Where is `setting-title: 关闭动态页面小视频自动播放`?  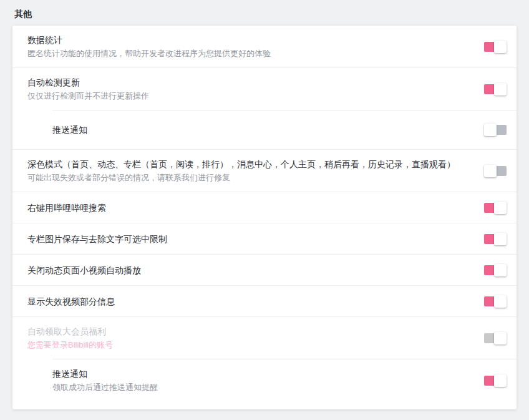 setting-title: 关闭动态页面小视频自动播放 is located at coordinates (251, 270).